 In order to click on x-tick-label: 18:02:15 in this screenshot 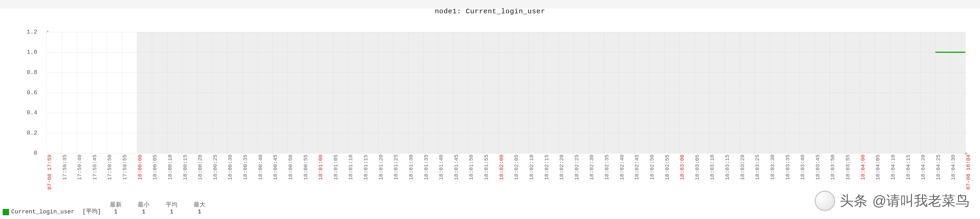, I will do `click(547, 168)`.